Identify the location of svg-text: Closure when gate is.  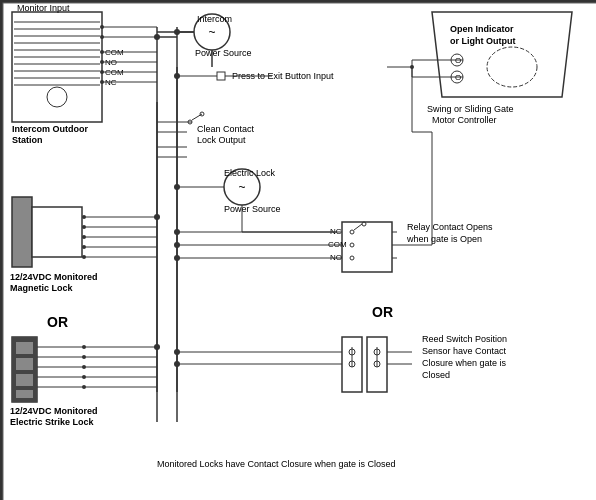
(464, 363).